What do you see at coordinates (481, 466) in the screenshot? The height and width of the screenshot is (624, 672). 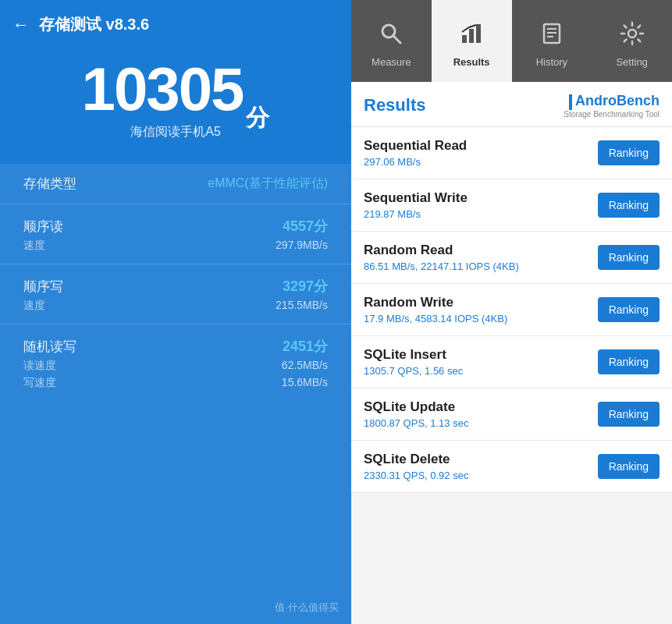 I see `result-info: SQLite Delete 2330.31 QPS, 0.92 sec` at bounding box center [481, 466].